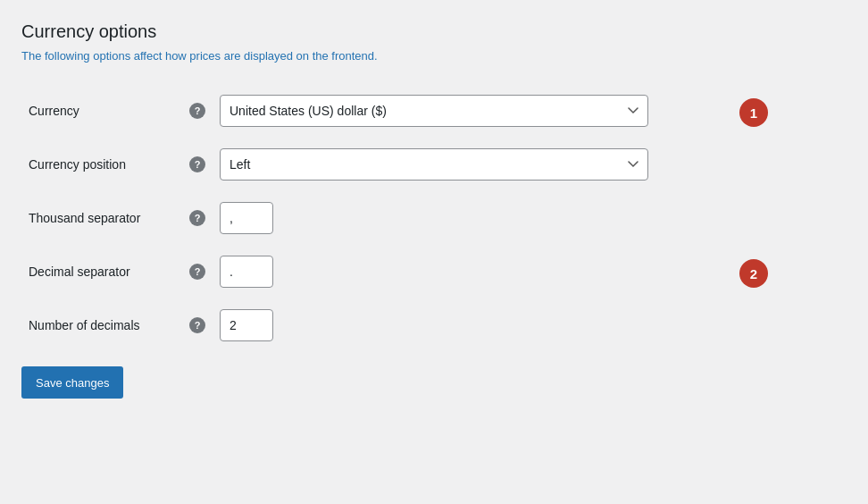 This screenshot has height=504, width=868. Describe the element at coordinates (402, 218) in the screenshot. I see `thousand-separator-row: Thousand separator ?` at that location.